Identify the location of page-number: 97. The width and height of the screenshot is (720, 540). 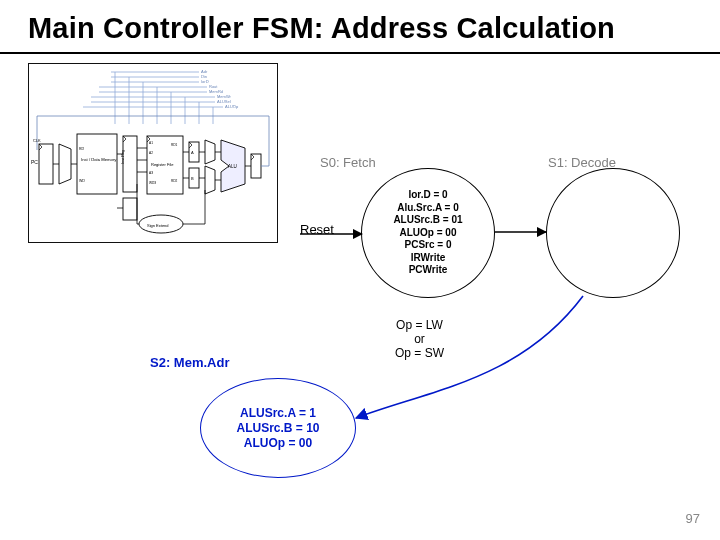
(693, 518).